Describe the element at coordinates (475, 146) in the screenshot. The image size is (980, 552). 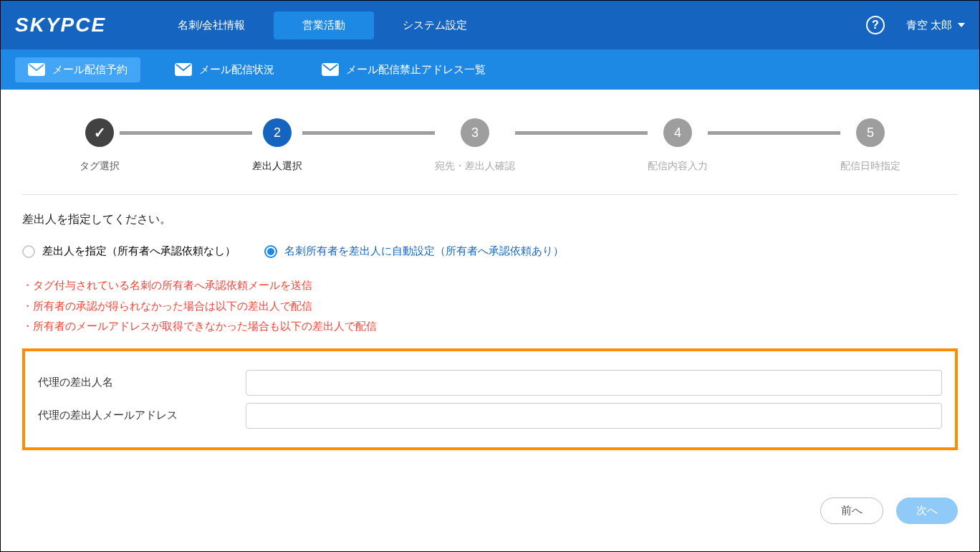
I see `step-3: 3 宛先・差出人確認` at that location.